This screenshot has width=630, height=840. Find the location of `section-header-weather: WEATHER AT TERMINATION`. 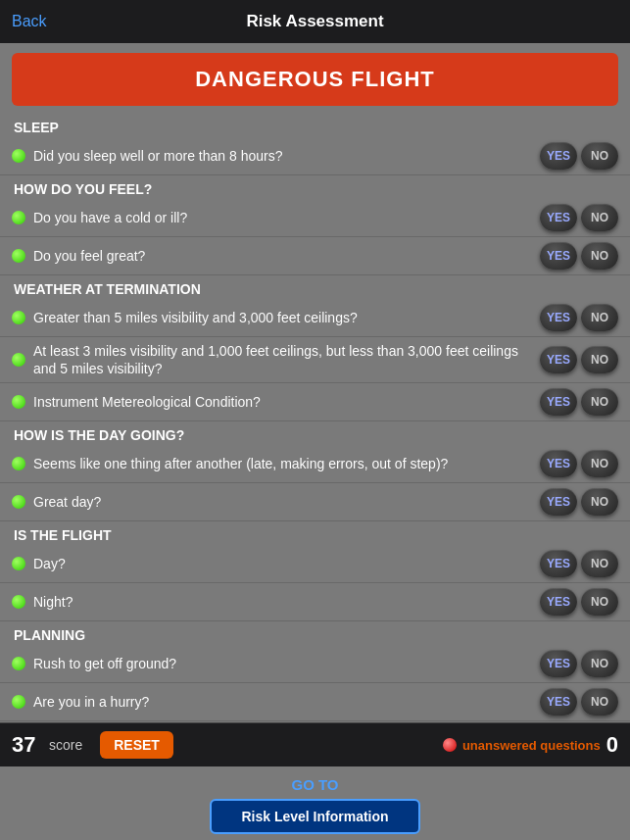

section-header-weather: WEATHER AT TERMINATION is located at coordinates (315, 287).